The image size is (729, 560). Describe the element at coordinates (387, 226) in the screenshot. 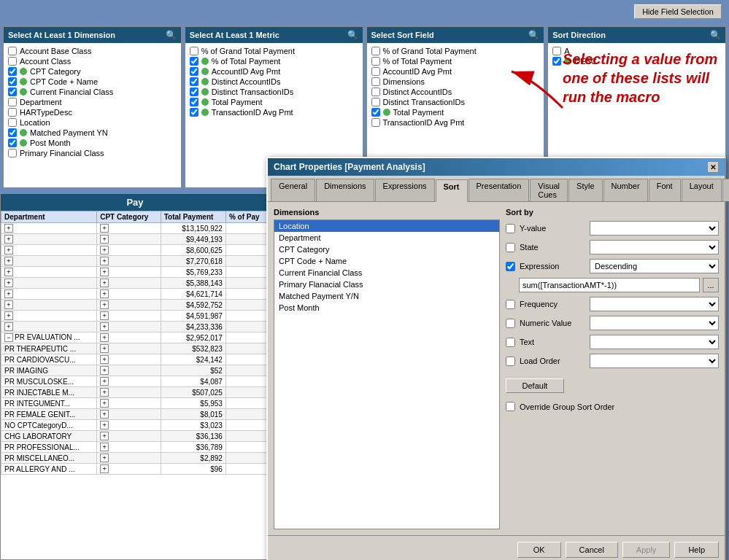

I see `dimension-item-location: Location` at that location.